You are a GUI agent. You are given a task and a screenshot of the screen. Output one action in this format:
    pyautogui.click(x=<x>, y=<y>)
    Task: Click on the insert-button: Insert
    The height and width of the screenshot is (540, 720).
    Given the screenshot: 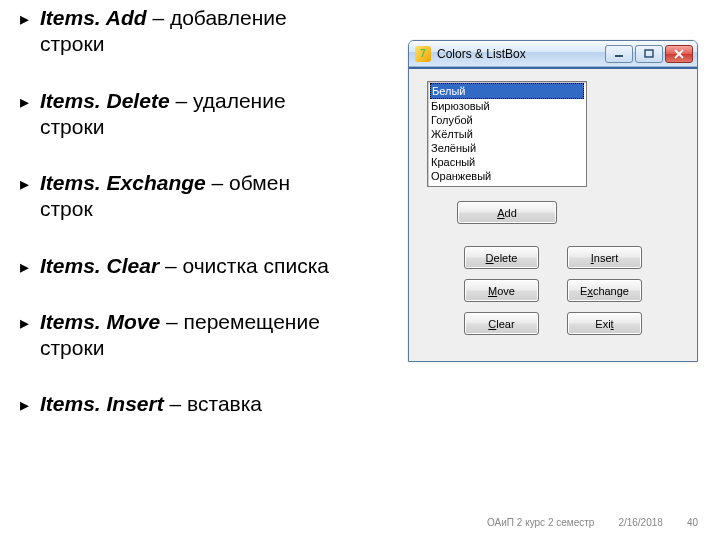 What is the action you would take?
    pyautogui.click(x=604, y=258)
    